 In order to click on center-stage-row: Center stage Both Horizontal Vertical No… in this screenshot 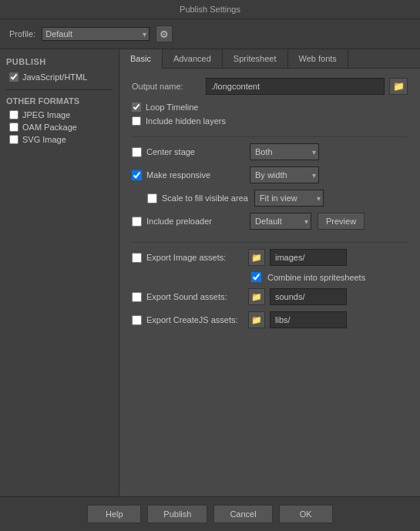, I will do `click(270, 152)`.